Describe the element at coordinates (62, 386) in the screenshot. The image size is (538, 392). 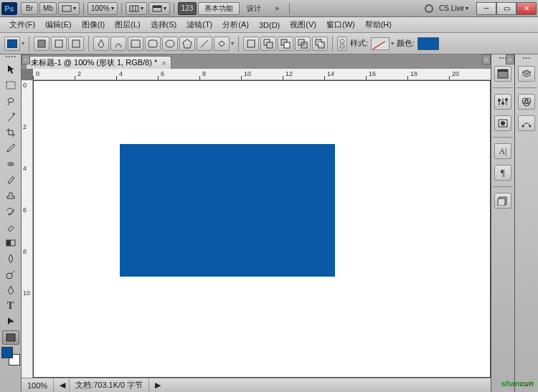
I see `status-scrub: ◀` at that location.